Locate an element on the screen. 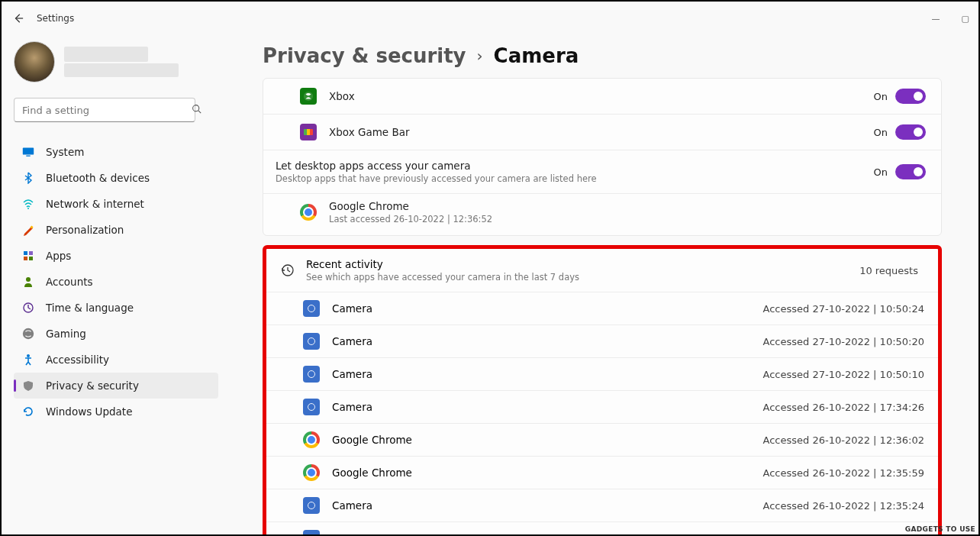 This screenshot has height=536, width=980. activity-timestamp: Accessed 26-10-2022 | 12:36:02 is located at coordinates (844, 440).